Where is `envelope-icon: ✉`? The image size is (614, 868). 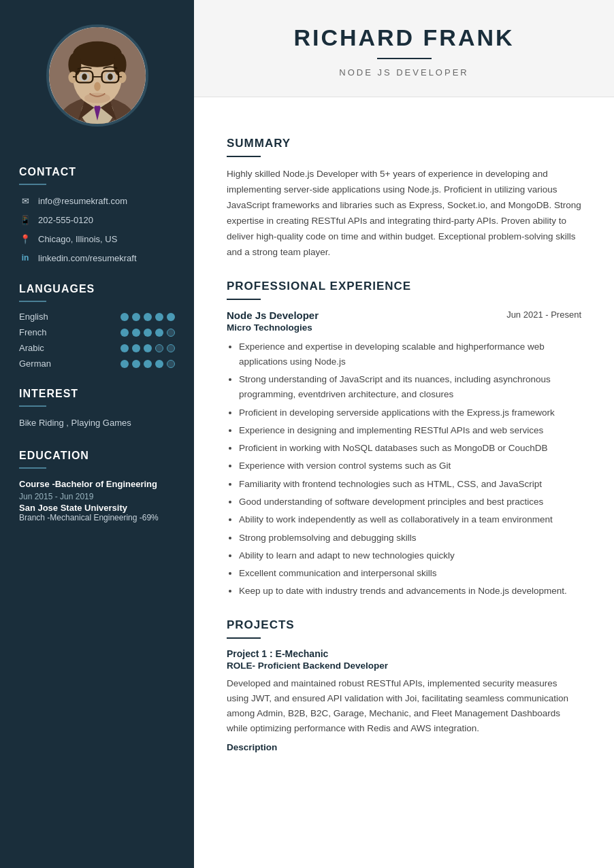
envelope-icon: ✉ is located at coordinates (25, 201).